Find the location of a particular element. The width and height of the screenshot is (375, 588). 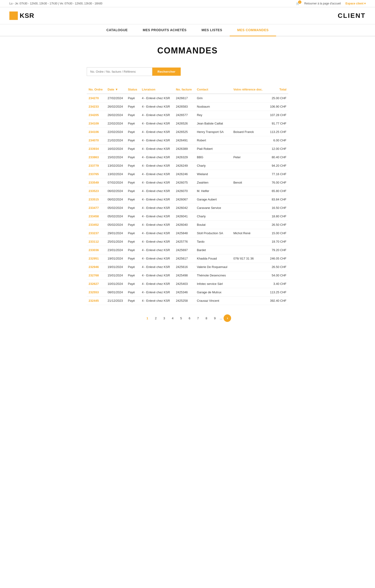

order-link: 233863 is located at coordinates (94, 157).